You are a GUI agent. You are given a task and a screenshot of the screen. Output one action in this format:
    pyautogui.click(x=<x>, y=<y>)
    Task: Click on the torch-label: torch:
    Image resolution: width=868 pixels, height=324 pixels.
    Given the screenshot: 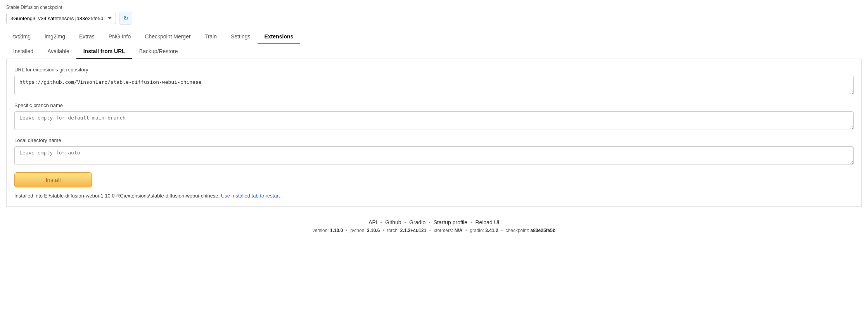 What is the action you would take?
    pyautogui.click(x=393, y=230)
    